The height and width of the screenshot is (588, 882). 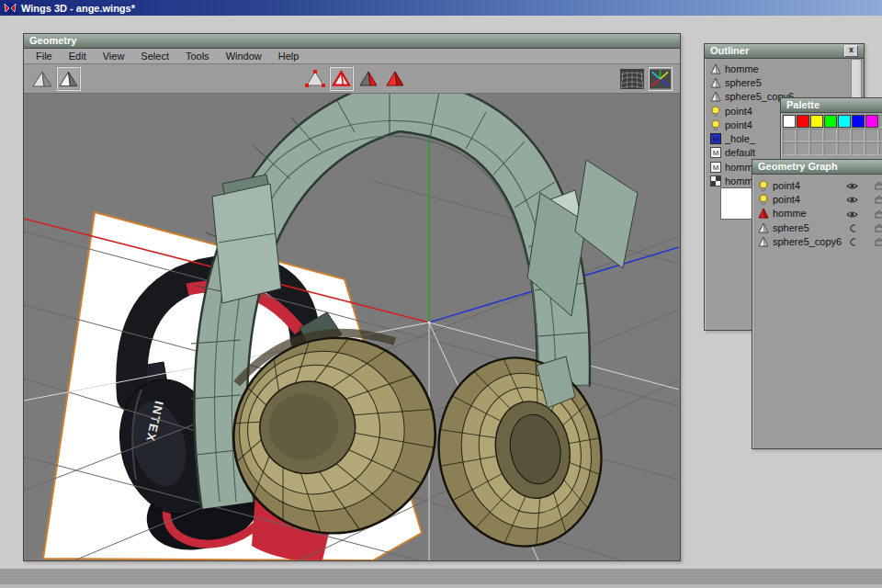 I want to click on info-bar, so click(x=441, y=577).